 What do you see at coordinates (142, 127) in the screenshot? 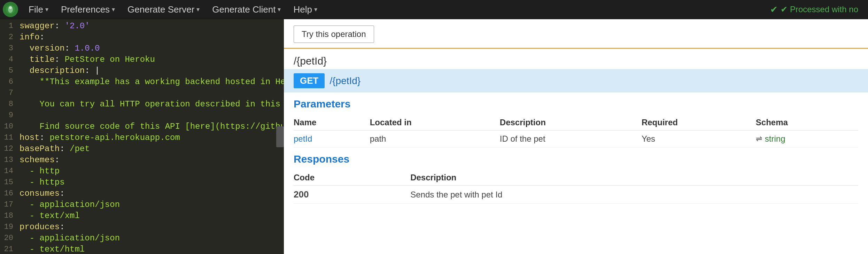
I see `table-row: 10 Find source code of this API [here](h…` at bounding box center [142, 127].